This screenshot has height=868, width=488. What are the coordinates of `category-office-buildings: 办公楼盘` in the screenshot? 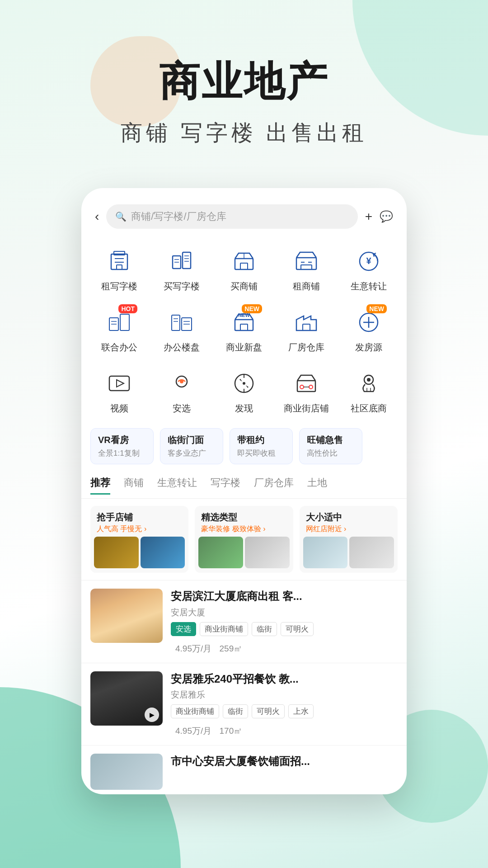 It's located at (182, 330).